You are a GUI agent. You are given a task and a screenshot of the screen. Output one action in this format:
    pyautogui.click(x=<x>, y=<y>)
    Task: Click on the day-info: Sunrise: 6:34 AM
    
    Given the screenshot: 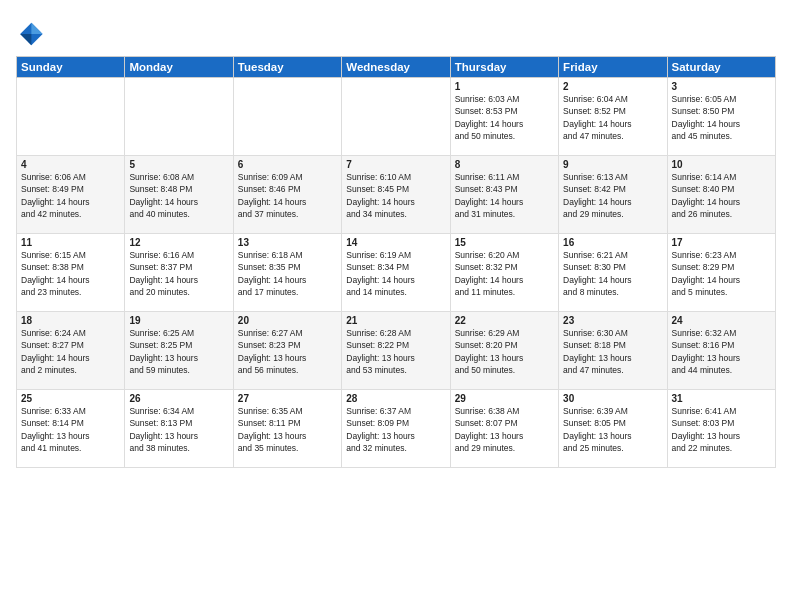 What is the action you would take?
    pyautogui.click(x=178, y=411)
    